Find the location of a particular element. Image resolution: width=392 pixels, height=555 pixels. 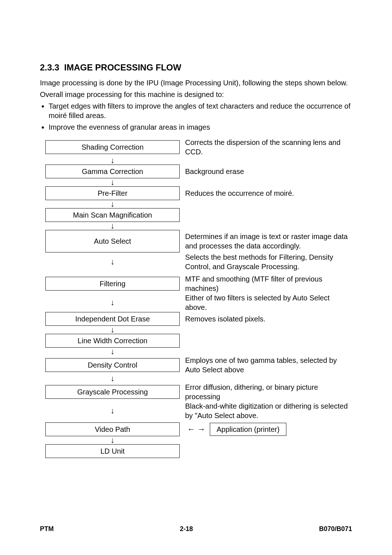

flow-box-doterase: Independent Dot Erase is located at coordinates (113, 319).